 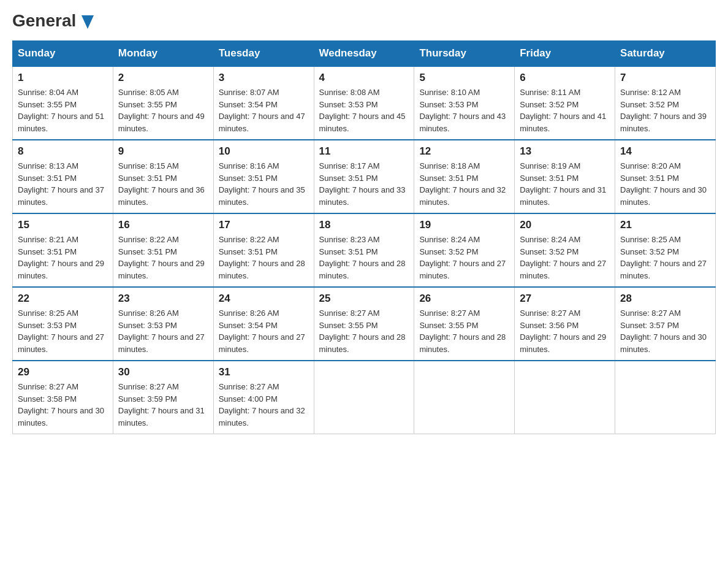 What do you see at coordinates (63, 397) in the screenshot?
I see `calendar-cell: 29 Sunrise: 8:27 AMSunset: 3:58 PMDaylig…` at bounding box center [63, 397].